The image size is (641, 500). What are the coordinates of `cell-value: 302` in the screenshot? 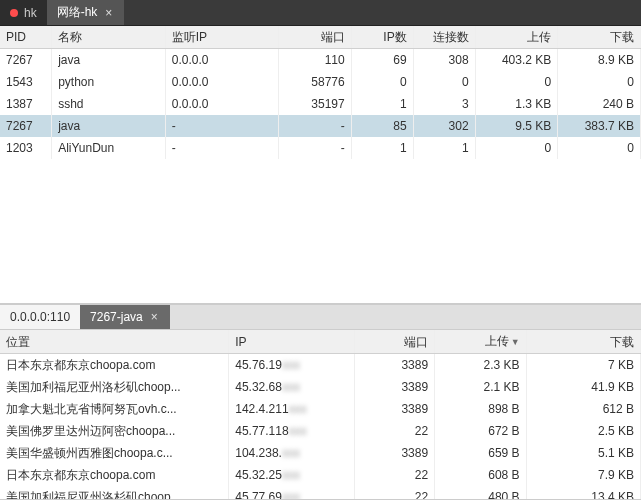 It's located at (459, 126).